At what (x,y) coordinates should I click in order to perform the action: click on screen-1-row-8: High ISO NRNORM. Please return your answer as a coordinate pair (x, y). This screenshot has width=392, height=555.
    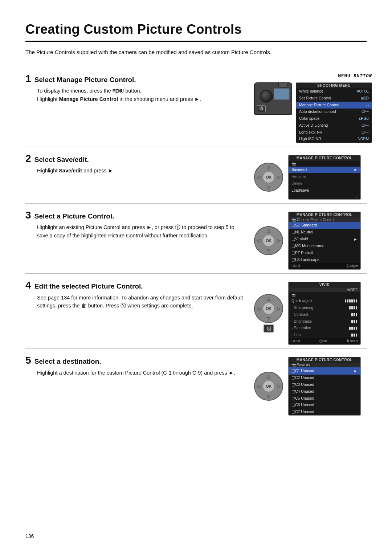
    Looking at the image, I should click on (334, 139).